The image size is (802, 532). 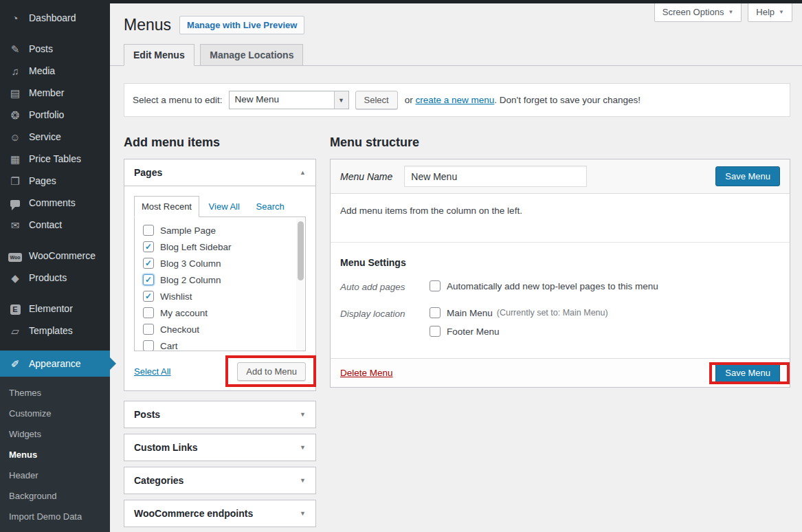 What do you see at coordinates (177, 100) in the screenshot?
I see `select-menu-label: Select a menu to edit:` at bounding box center [177, 100].